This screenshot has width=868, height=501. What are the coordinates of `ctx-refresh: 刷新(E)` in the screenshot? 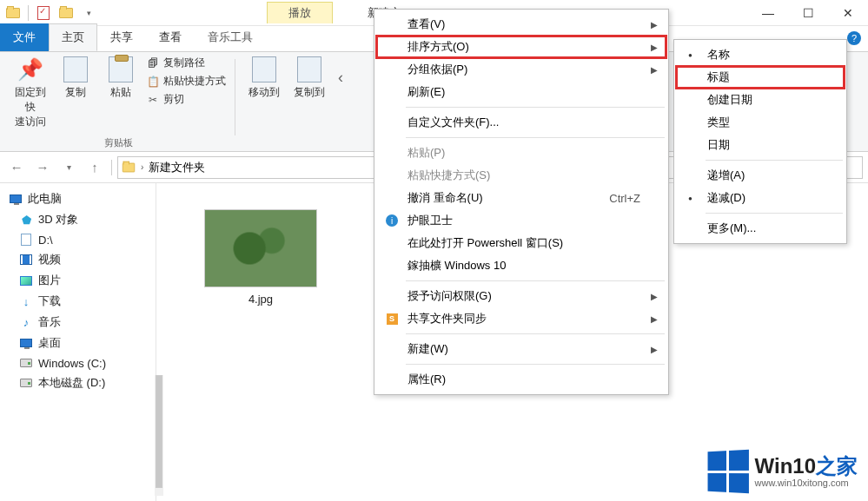 It's located at (521, 92).